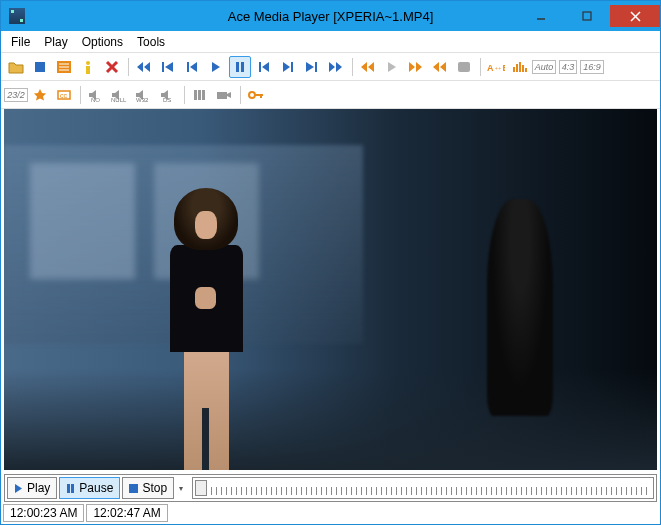 The height and width of the screenshot is (525, 661). I want to click on svg-text: NO, so click(96, 100).